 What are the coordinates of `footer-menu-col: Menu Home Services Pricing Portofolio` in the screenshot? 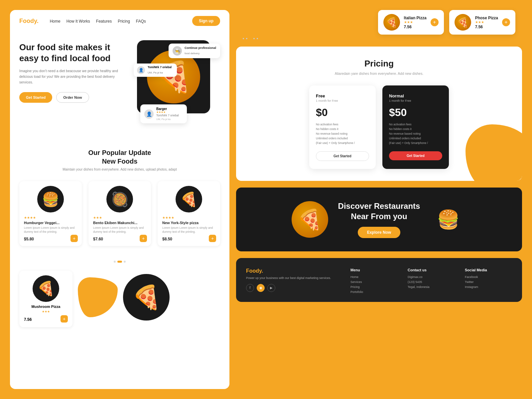 It's located at (374, 282).